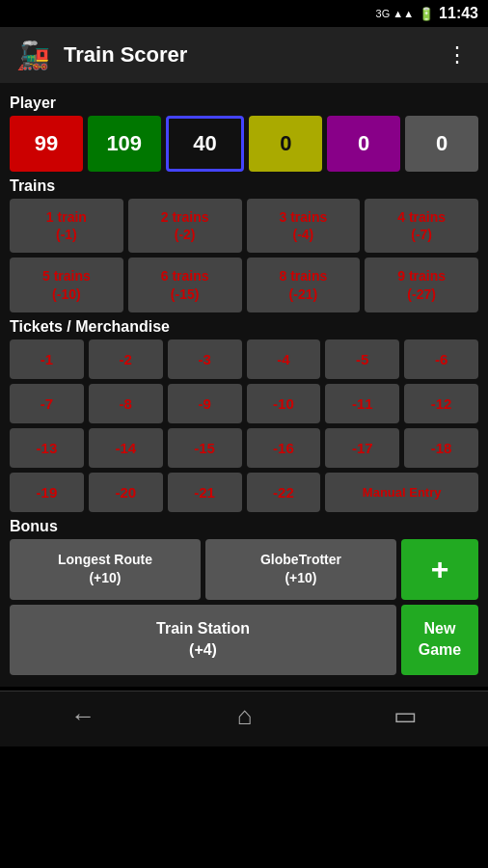  Describe the element at coordinates (304, 226) in the screenshot. I see `train-btn-3: 3 trains(-4)` at that location.